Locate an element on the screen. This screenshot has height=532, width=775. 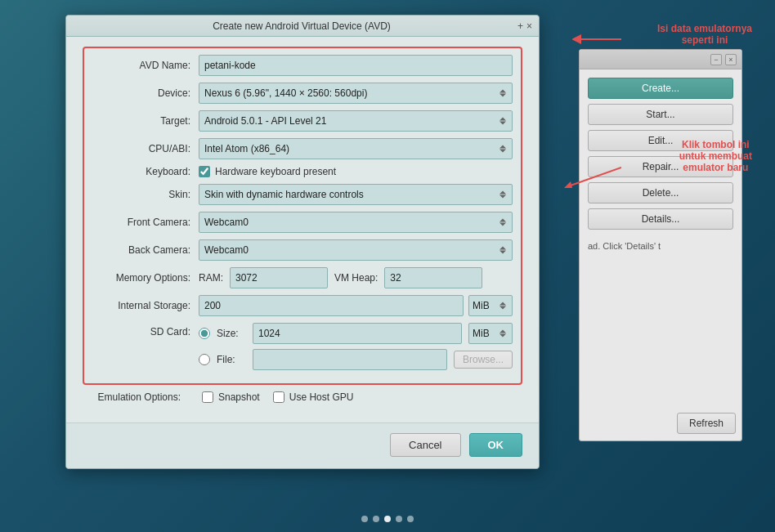
dialog-footer: Cancel OK is located at coordinates (302, 445).